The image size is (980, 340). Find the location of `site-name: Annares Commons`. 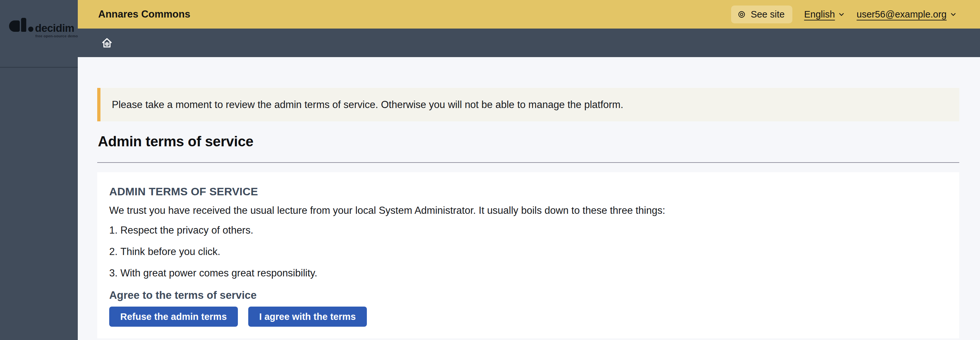

site-name: Annares Commons is located at coordinates (144, 14).